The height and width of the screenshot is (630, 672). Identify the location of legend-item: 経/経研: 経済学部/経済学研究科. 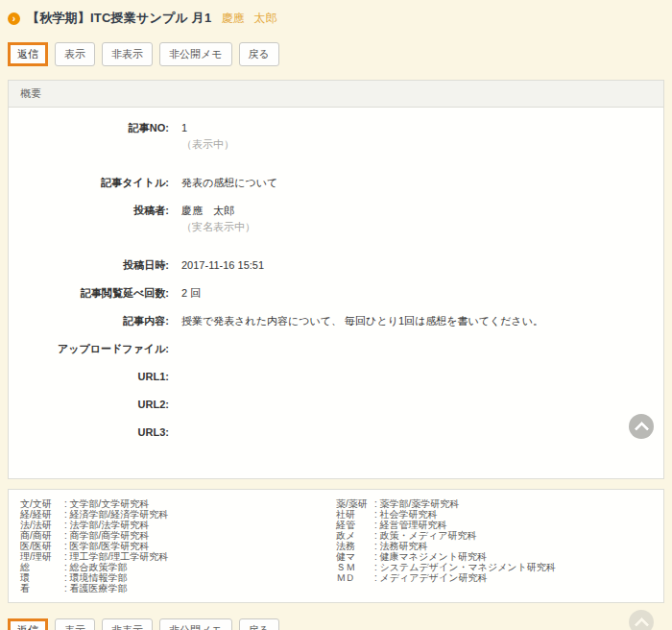
(179, 515).